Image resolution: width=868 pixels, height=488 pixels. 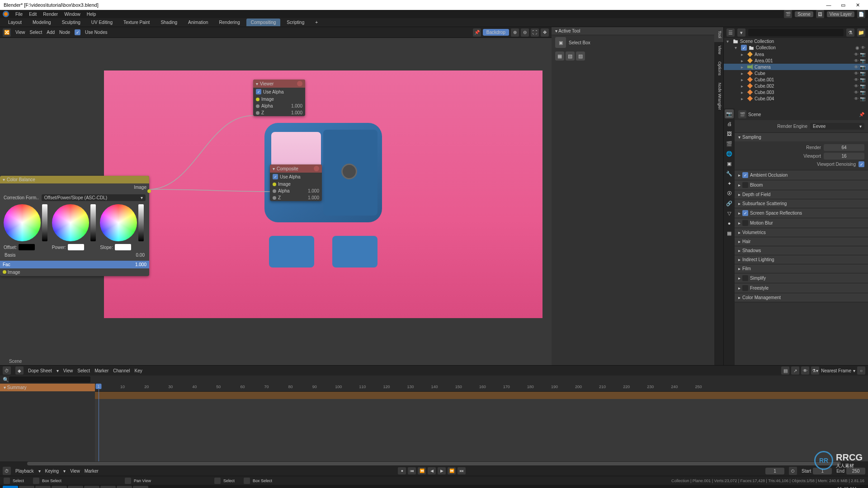 What do you see at coordinates (729, 144) in the screenshot?
I see `ptab-scene: 🎬` at bounding box center [729, 144].